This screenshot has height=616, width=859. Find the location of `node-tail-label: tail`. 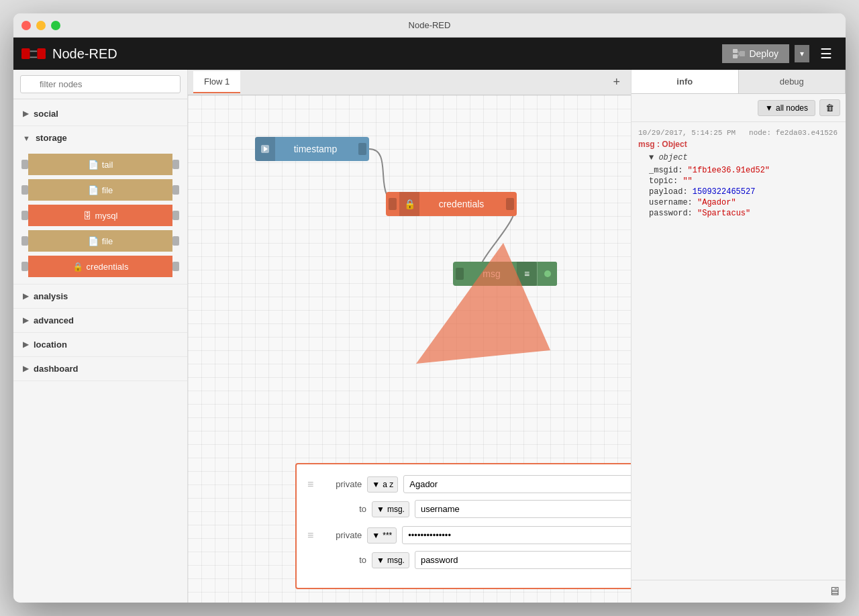

node-tail-label: tail is located at coordinates (107, 165).